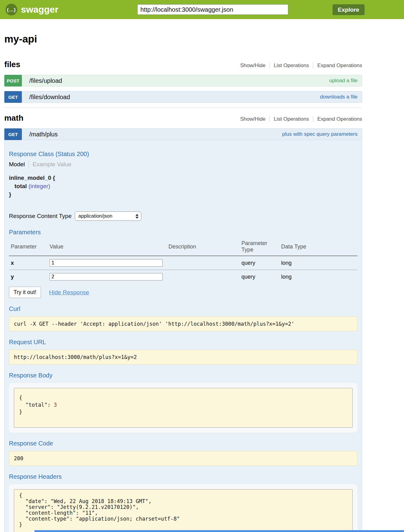 This screenshot has height=532, width=404. What do you see at coordinates (25, 292) in the screenshot?
I see `try-it-out-button: Try it out!` at bounding box center [25, 292].